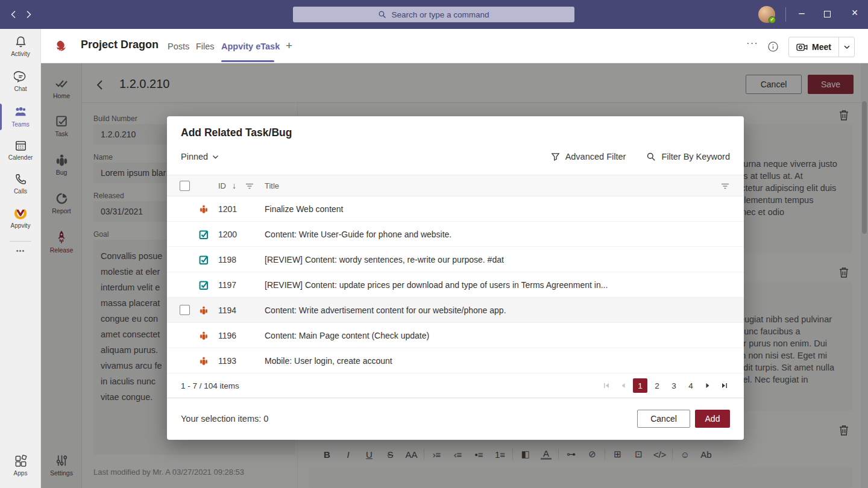  I want to click on appvity-logo-icon, so click(20, 213).